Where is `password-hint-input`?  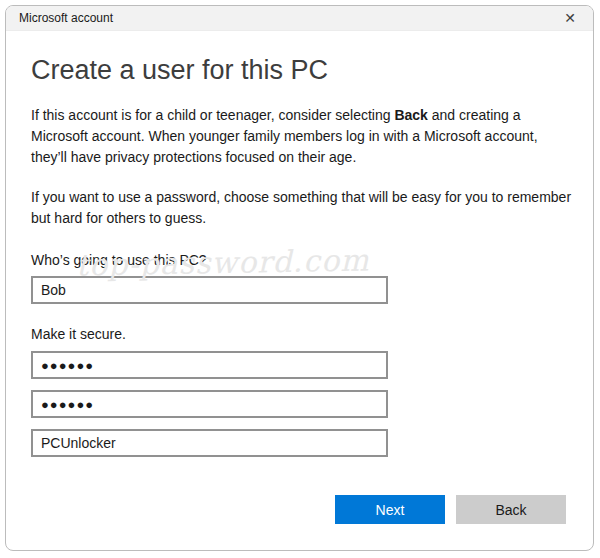
password-hint-input is located at coordinates (210, 443).